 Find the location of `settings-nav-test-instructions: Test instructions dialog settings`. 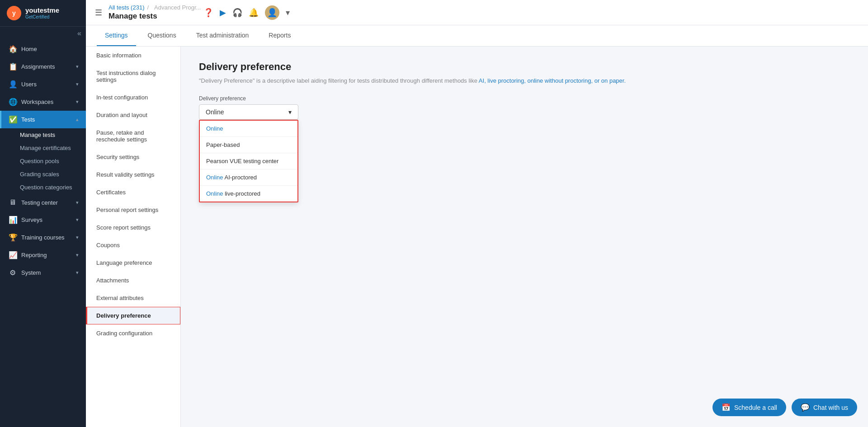

settings-nav-test-instructions: Test instructions dialog settings is located at coordinates (133, 76).